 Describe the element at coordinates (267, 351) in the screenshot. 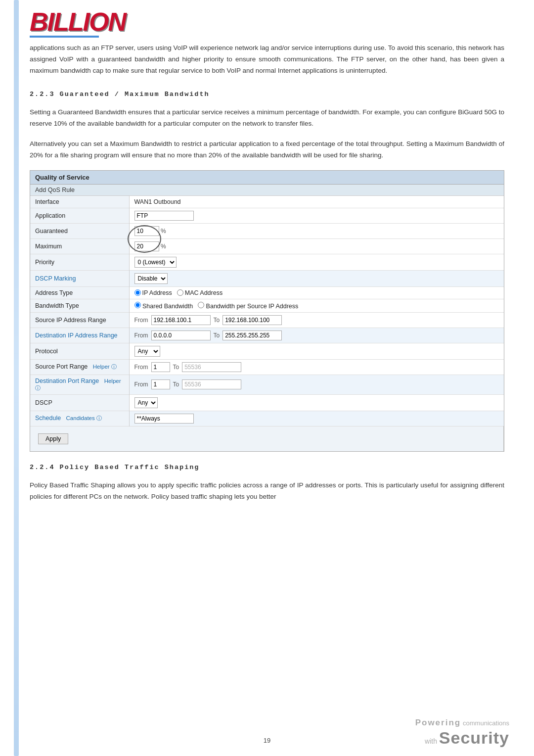

I see `table-row: Protocol Any TCP UDP` at that location.